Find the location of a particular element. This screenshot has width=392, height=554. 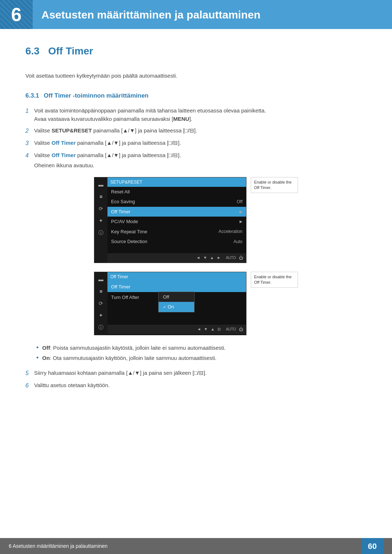

subsection-title: 6.3.1 Off Timer -toiminnon määrittäminen is located at coordinates (196, 96).